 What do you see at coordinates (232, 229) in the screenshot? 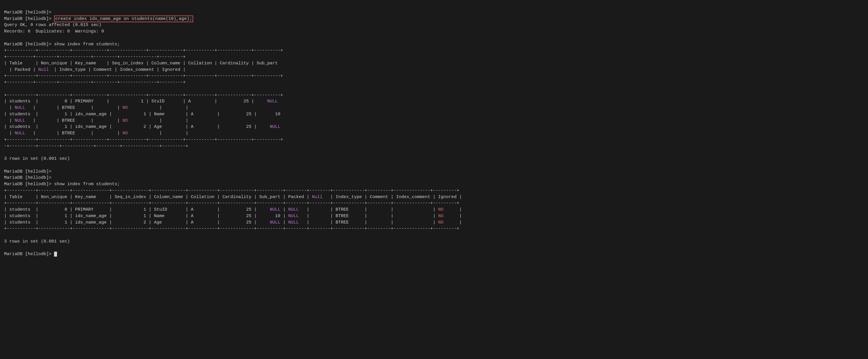
I see `line-31: +-----------+------------+--------------…` at bounding box center [232, 229].